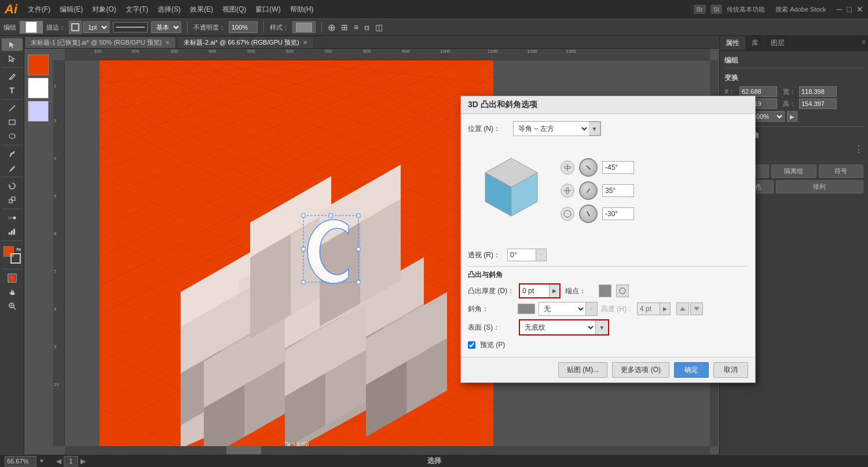  I want to click on tool-selection, so click(12, 45).